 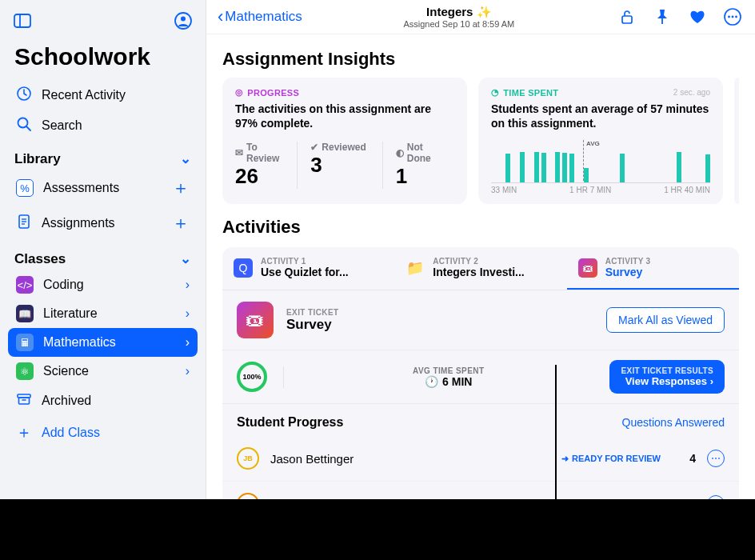 What do you see at coordinates (102, 95) in the screenshot?
I see `nav-recent-activity: Recent Activity` at bounding box center [102, 95].